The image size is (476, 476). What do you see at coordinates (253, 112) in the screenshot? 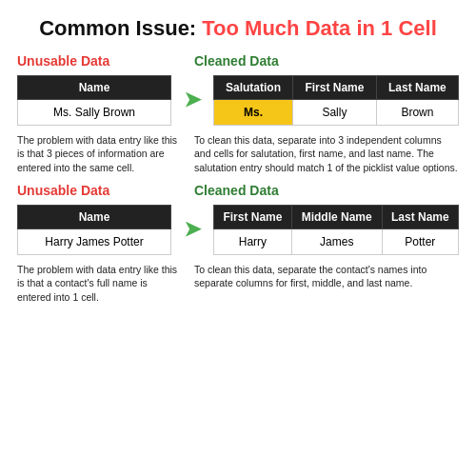
I see `section1-cleaned-cell-salutation: Ms.` at bounding box center [253, 112].